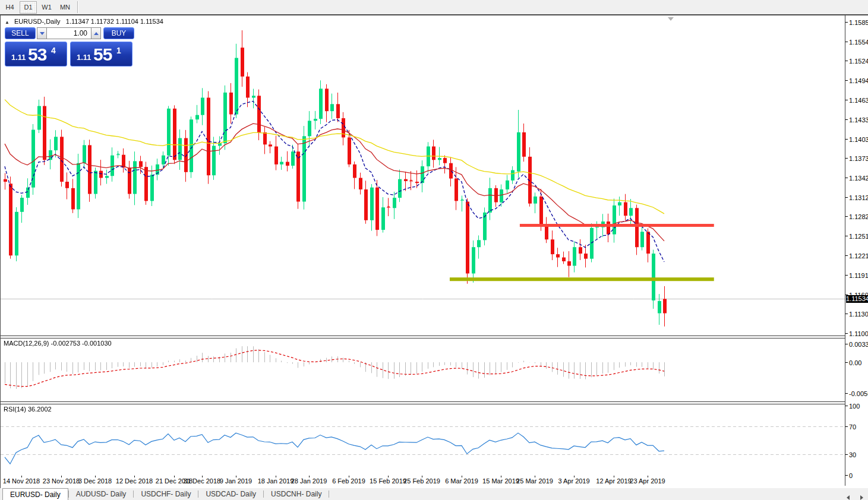 This screenshot has width=868, height=500. What do you see at coordinates (858, 217) in the screenshot?
I see `price-axis-label: 1.12820` at bounding box center [858, 217].